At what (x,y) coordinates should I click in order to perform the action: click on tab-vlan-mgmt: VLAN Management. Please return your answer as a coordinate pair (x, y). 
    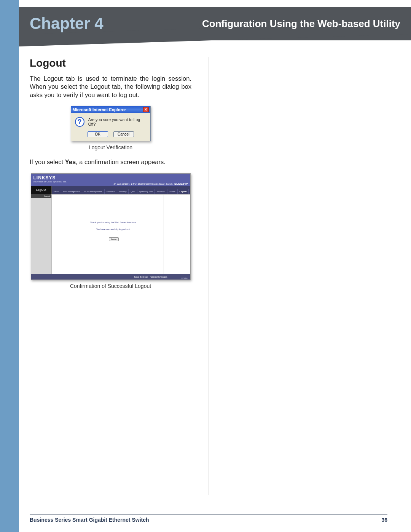
    Looking at the image, I should click on (94, 192).